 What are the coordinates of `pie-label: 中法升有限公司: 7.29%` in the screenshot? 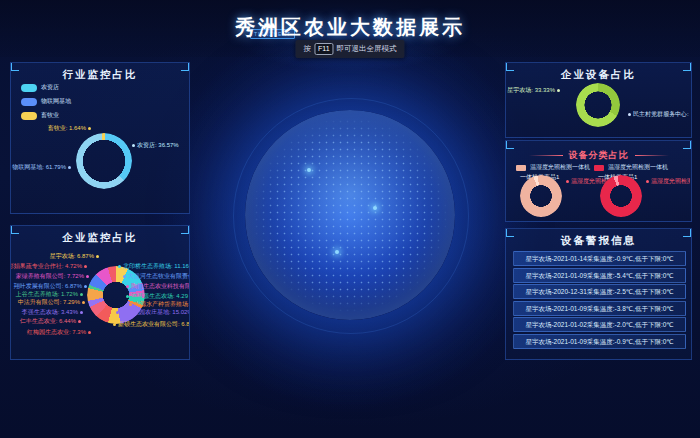 It's located at (52, 302).